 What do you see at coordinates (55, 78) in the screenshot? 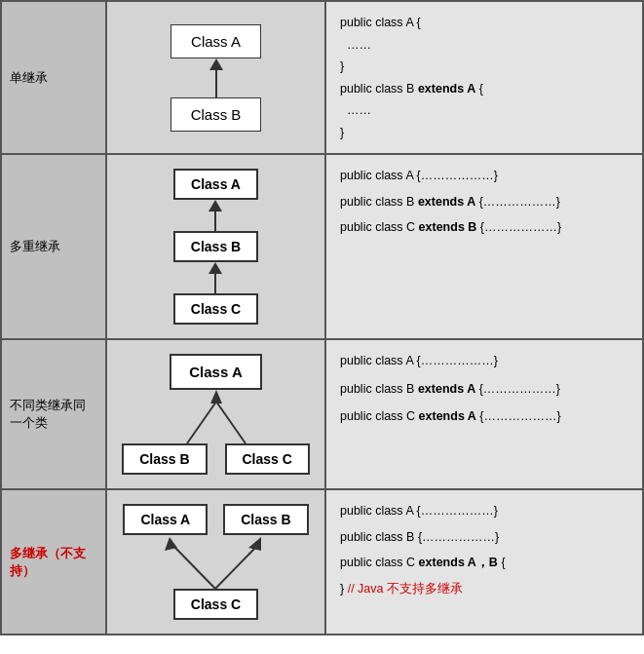
I see `label-single: 单继承` at bounding box center [55, 78].